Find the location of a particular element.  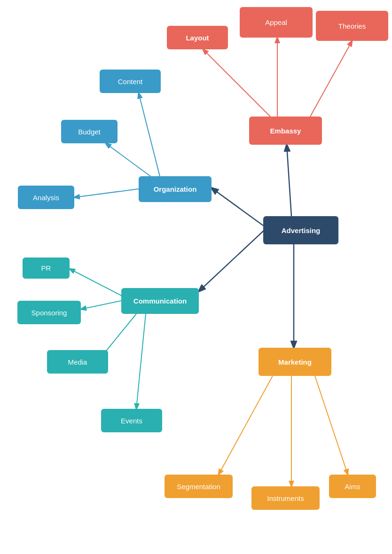

analysis-node: Analysis is located at coordinates (46, 197).